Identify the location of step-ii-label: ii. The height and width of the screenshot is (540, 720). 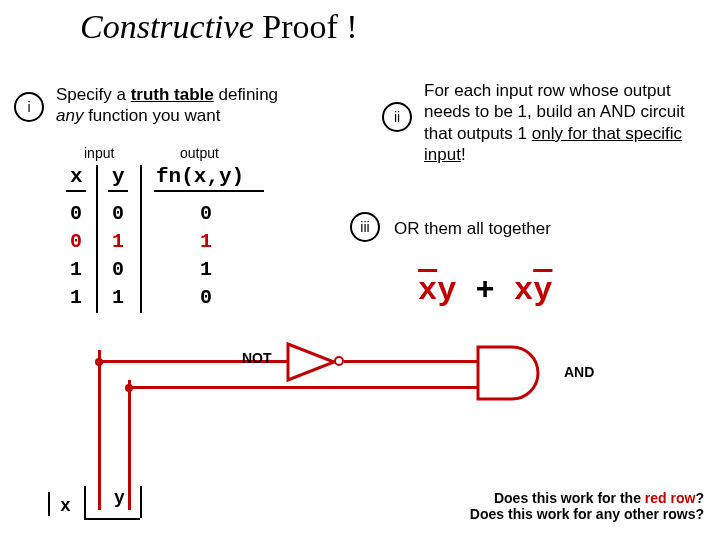
(397, 117).